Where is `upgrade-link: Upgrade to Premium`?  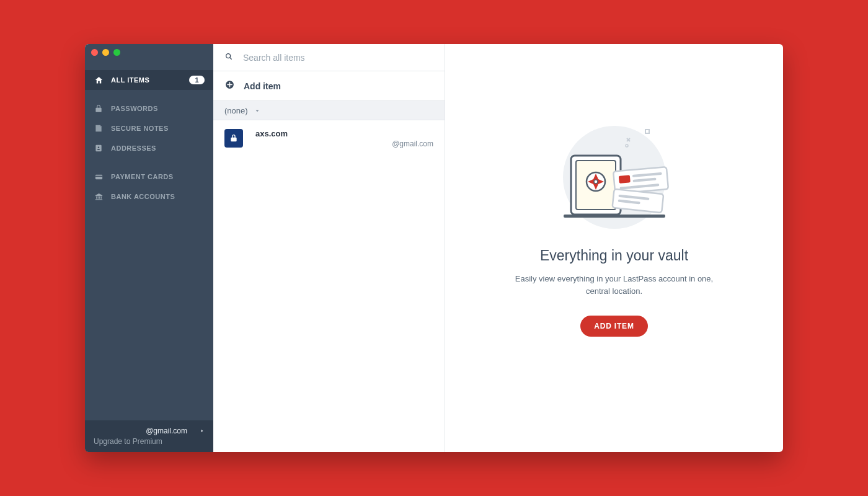
upgrade-link: Upgrade to Premium is located at coordinates (149, 441).